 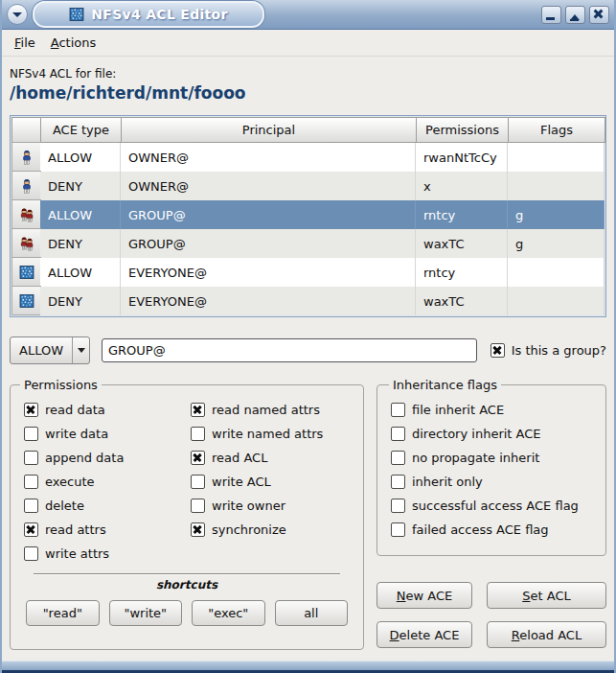 I want to click on is-group-checkbox: Is this a group?, so click(x=548, y=351).